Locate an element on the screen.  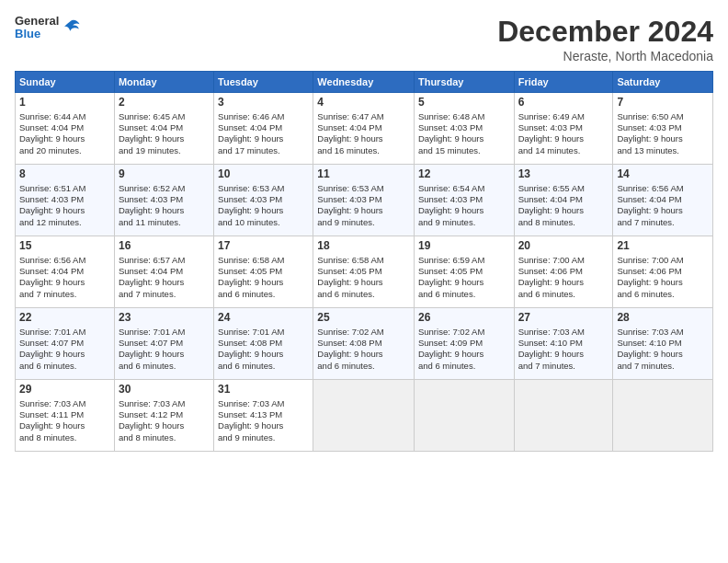
calendar-week-row: 29Sunrise: 7:03 AMSunset: 4:11 PMDayligh… is located at coordinates (364, 416).